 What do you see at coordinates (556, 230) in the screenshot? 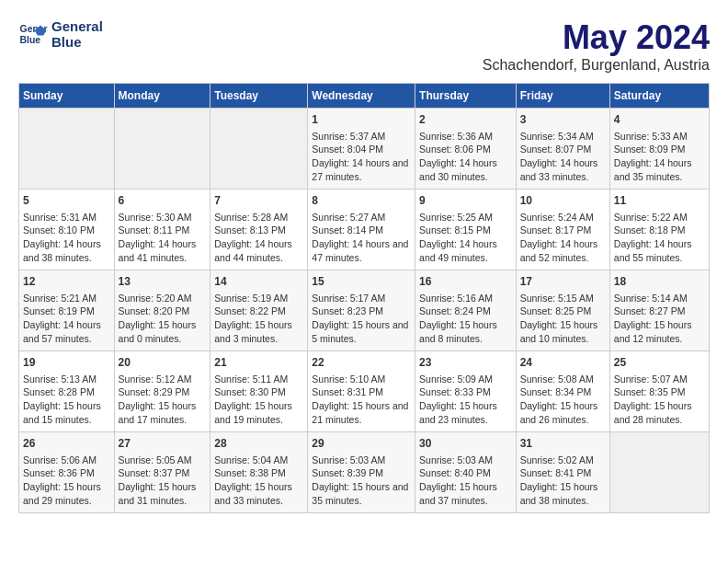
I see `sunset-text: Sunset: 8:17 PM` at bounding box center [556, 230].